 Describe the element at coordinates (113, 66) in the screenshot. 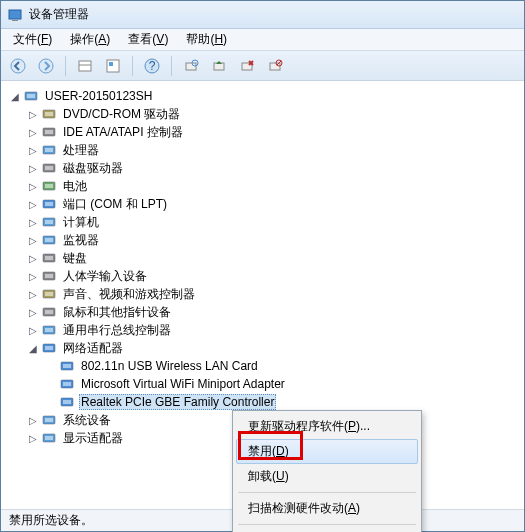

I see `properties-button` at that location.